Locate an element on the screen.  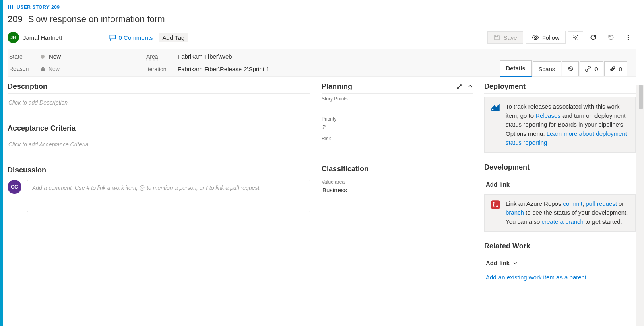
settings-button is located at coordinates (576, 37).